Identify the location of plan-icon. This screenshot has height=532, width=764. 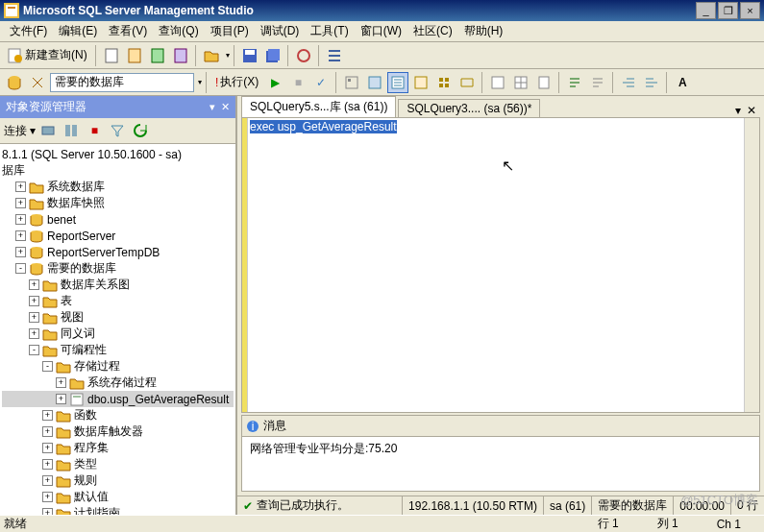
(352, 83).